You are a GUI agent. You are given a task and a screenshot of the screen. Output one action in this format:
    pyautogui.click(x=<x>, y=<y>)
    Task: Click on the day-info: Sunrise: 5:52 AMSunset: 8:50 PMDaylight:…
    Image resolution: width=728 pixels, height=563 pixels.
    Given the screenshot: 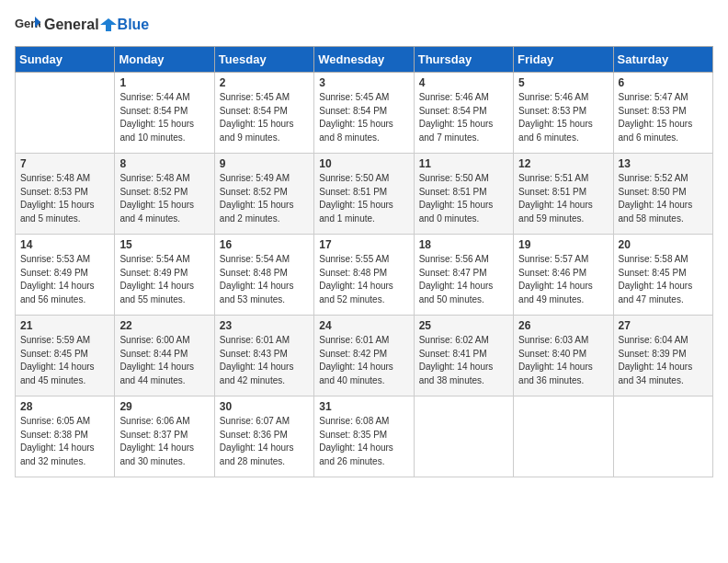 What is the action you would take?
    pyautogui.click(x=664, y=199)
    